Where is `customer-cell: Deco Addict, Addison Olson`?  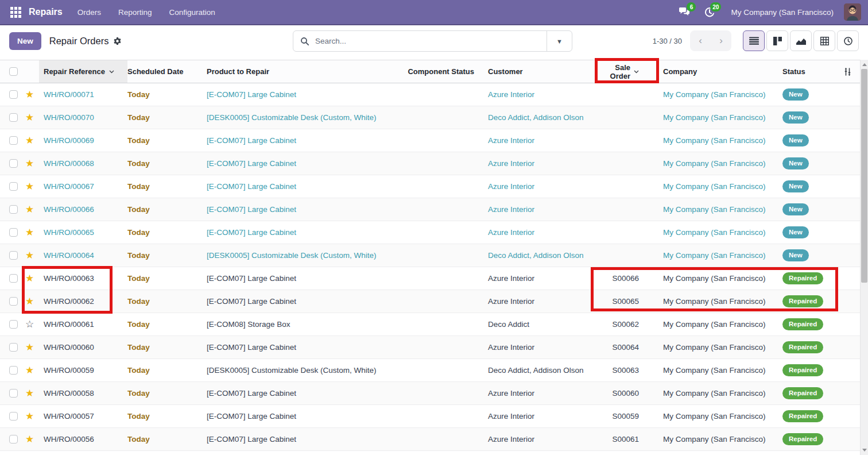 customer-cell: Deco Addict, Addison Olson is located at coordinates (536, 255).